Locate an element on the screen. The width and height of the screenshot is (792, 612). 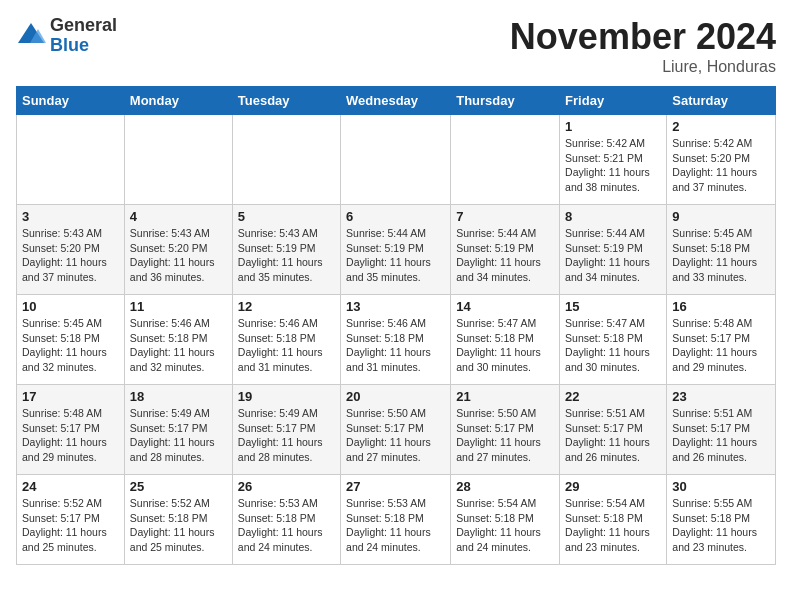
day-number: 17 is located at coordinates (70, 396).